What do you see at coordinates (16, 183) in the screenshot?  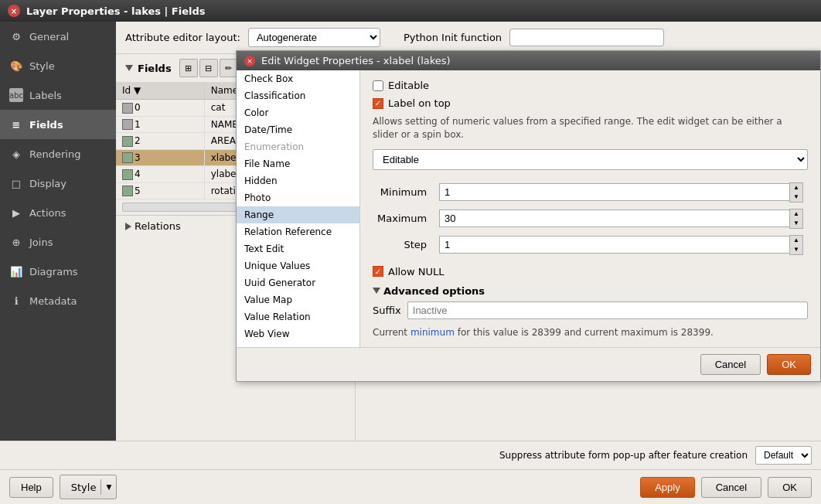 I see `display-icon: □` at bounding box center [16, 183].